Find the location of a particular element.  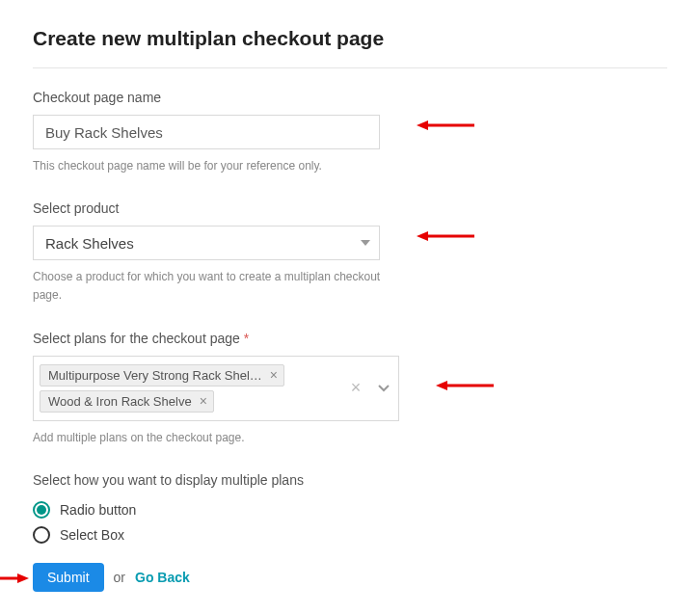

multiselect-controls: × is located at coordinates (371, 388).